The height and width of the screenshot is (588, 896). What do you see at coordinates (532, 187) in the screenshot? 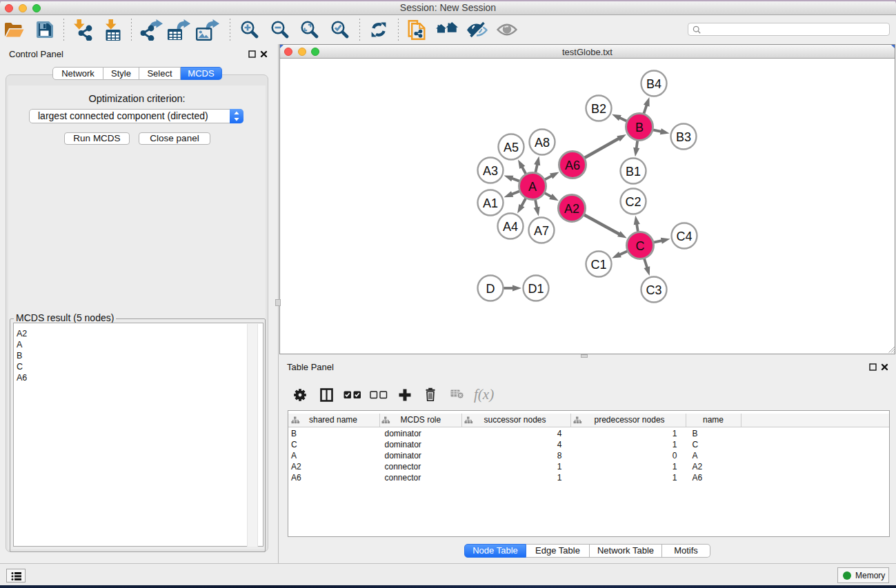
I see `svg-text: A` at bounding box center [532, 187].